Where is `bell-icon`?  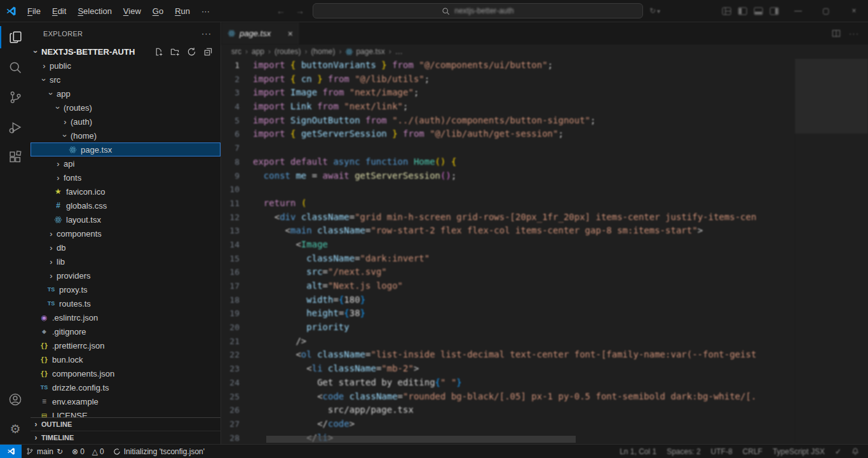
bell-icon is located at coordinates (855, 452).